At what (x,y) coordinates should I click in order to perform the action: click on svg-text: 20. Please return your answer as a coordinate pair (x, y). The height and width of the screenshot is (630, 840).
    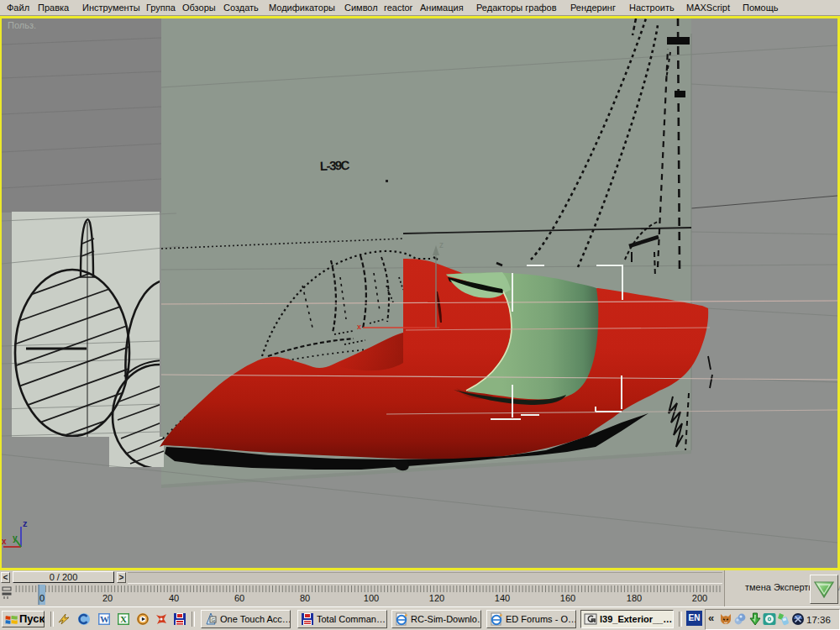
    Looking at the image, I should click on (108, 598).